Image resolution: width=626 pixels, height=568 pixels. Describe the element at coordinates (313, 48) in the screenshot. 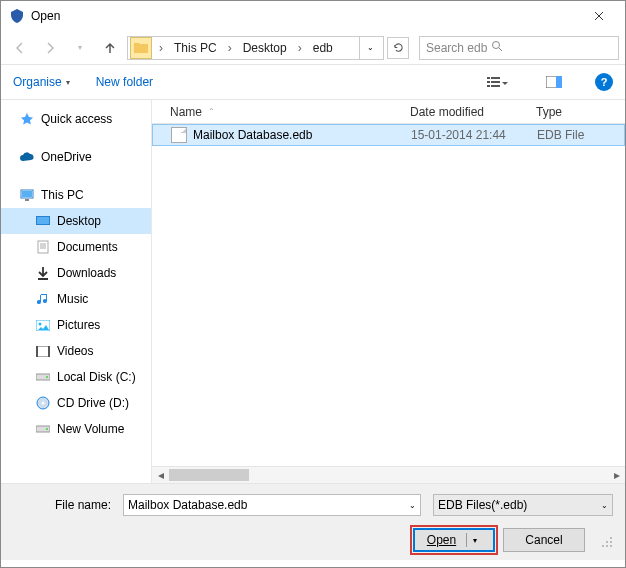

I see `navigation-bar: ▾ › This PC › Desktop › edb ⌄ Search edb` at that location.